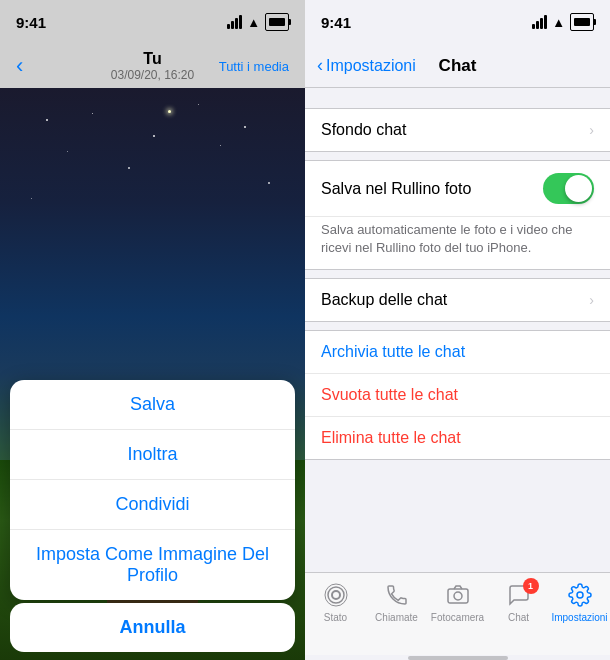  What do you see at coordinates (458, 395) in the screenshot?
I see `action-section: Archivia tutte le chat Svuota tutte le c…` at bounding box center [458, 395].